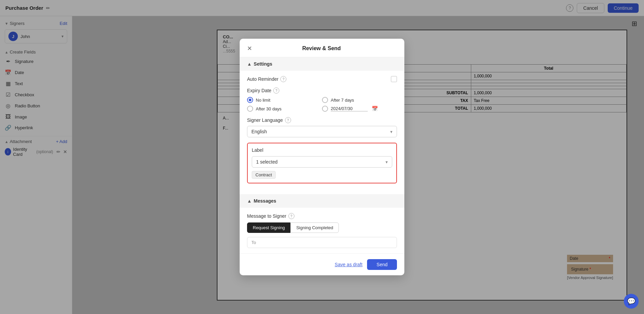 The height and width of the screenshot is (314, 644). Describe the element at coordinates (291, 216) in the screenshot. I see `message-help-icon: ?` at that location.